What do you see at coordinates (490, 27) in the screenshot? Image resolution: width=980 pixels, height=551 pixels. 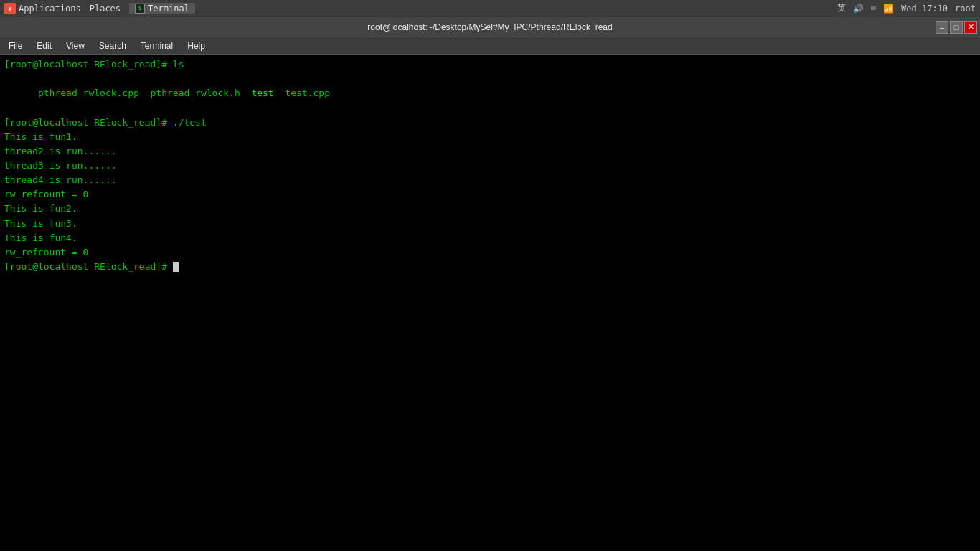 I see `window-title-bar: root@localhost:~/Desktop/MySelf/My_IPC/P…` at bounding box center [490, 27].